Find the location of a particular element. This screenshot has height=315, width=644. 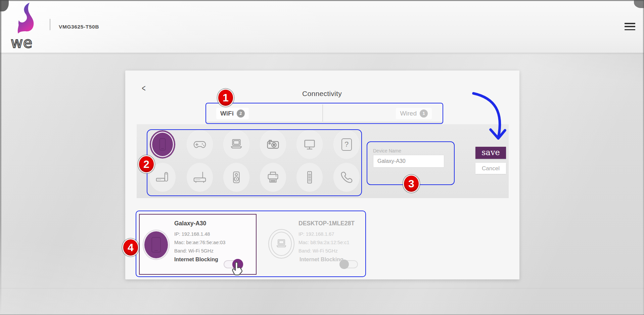

hamburger-menu-icon is located at coordinates (630, 27).